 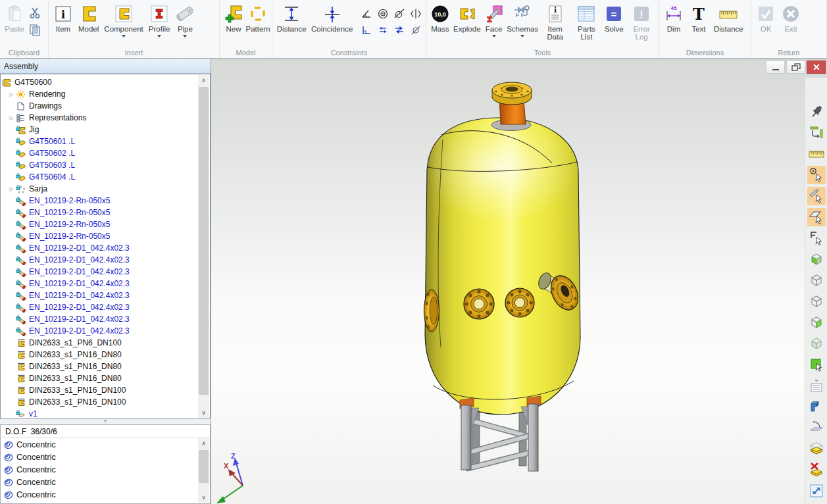 What do you see at coordinates (520, 303) in the screenshot?
I see `front-flange-b` at bounding box center [520, 303].